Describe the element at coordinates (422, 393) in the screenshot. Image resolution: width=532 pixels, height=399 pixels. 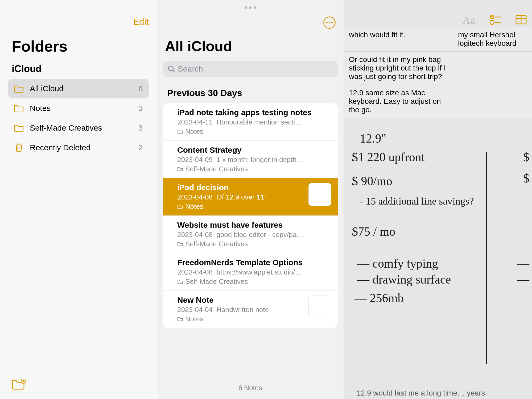
I see `note-bottom-line: 12.9 would last me a long time… years.` at that location.